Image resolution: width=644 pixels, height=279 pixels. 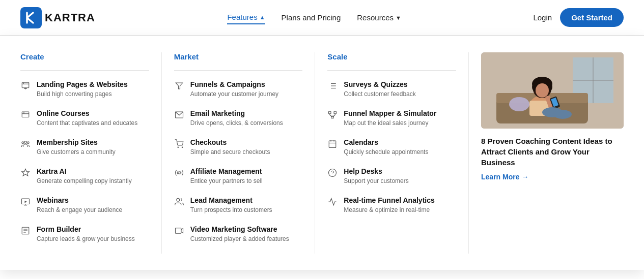 I want to click on logo: KARTRA, so click(x=58, y=18).